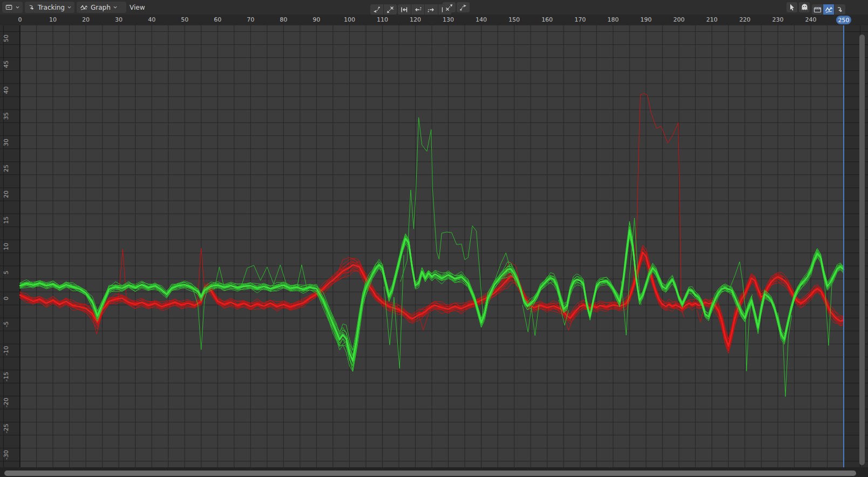  I want to click on clip-display-icon, so click(817, 10).